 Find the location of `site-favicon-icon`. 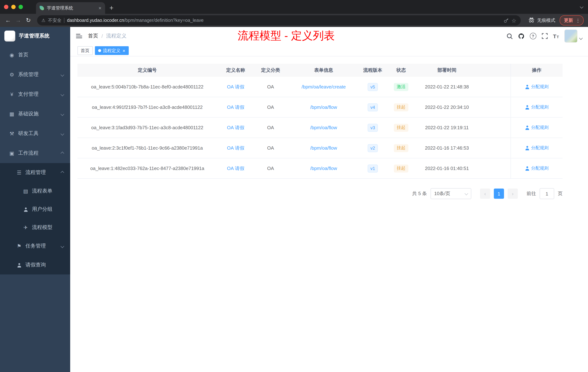

site-favicon-icon is located at coordinates (42, 8).